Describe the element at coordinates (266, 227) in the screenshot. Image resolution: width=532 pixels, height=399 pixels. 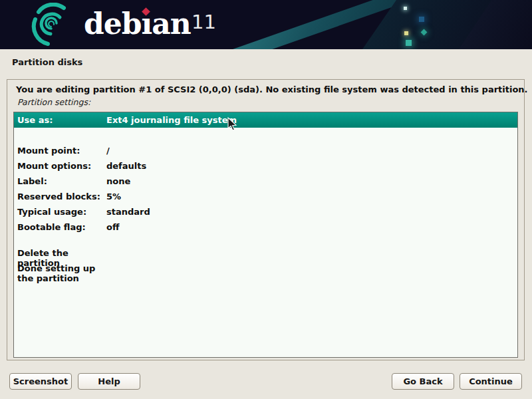
I see `list-item: Bootable flag:off` at that location.